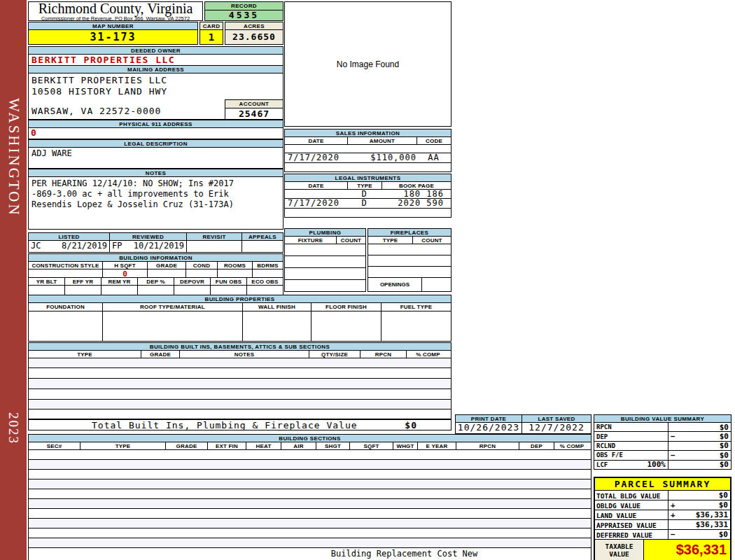 The width and height of the screenshot is (735, 560). What do you see at coordinates (234, 273) in the screenshot?
I see `rooms-value` at bounding box center [234, 273].